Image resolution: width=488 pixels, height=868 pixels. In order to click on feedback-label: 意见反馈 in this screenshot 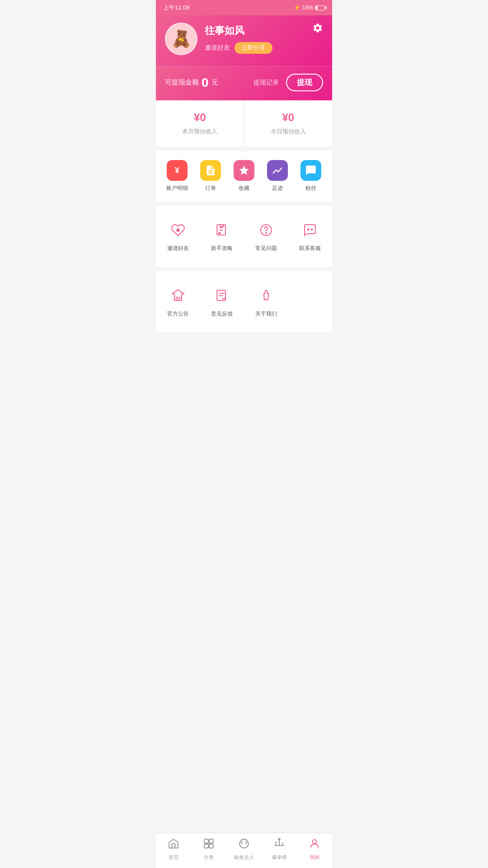, I will do `click(222, 314)`.